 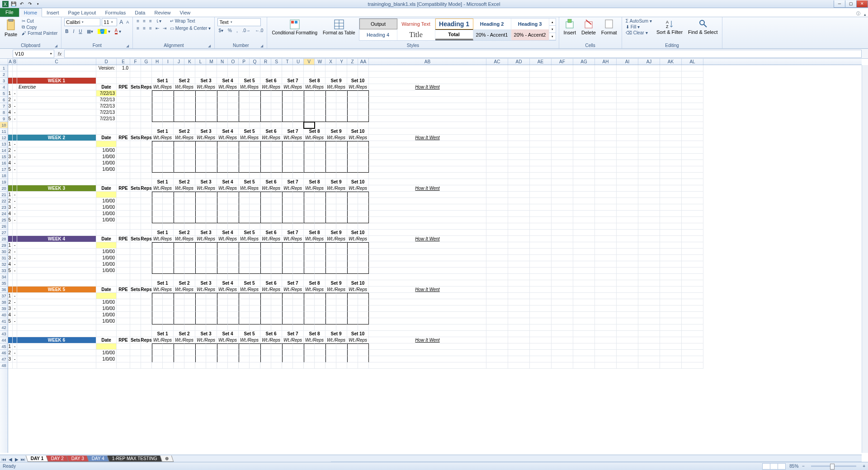 I want to click on title-bar: X 💾 ↶ ↷ ▾ traininglog_blank1.xls [Compat…, so click(x=434, y=4).